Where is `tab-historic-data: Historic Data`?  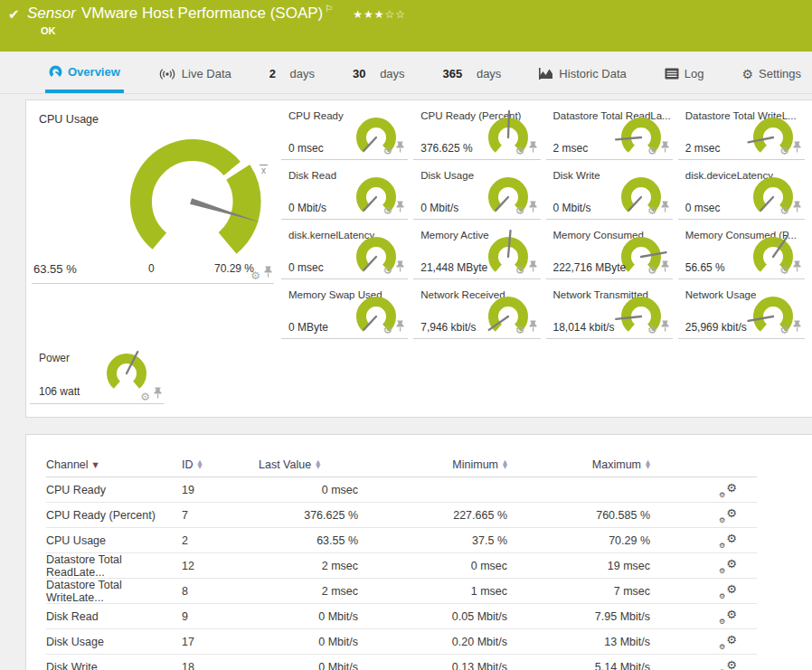
tab-historic-data: Historic Data is located at coordinates (582, 74).